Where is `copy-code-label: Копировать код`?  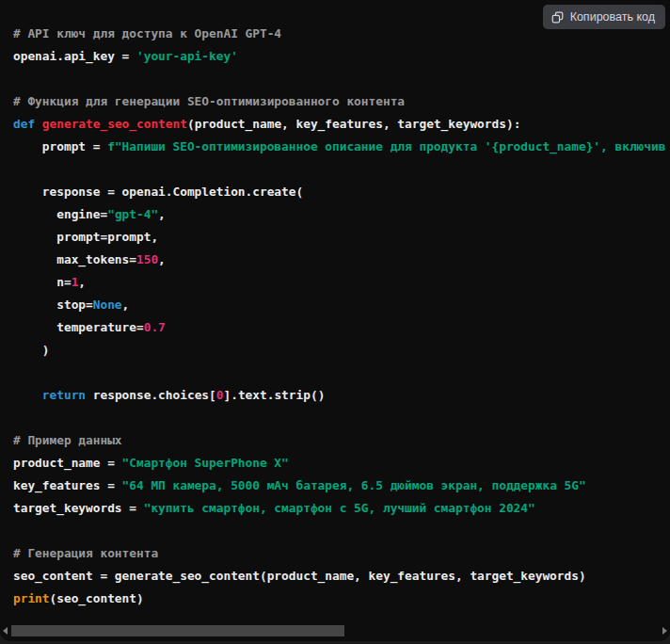 copy-code-label: Копировать код is located at coordinates (613, 17).